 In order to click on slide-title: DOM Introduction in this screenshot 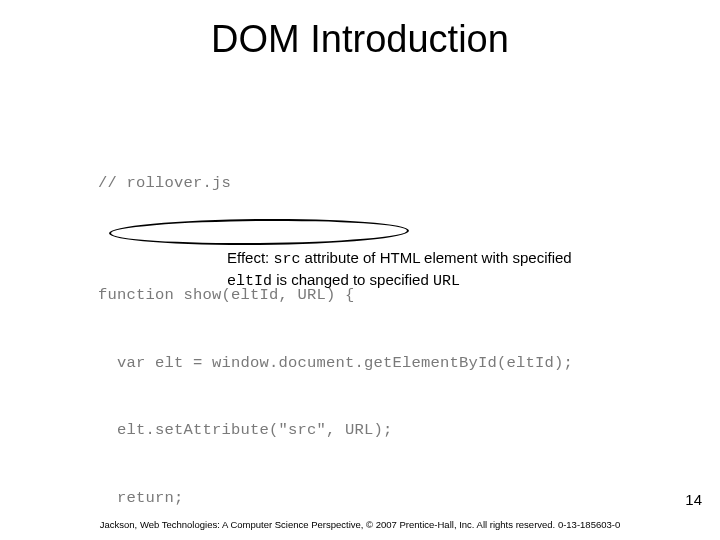, I will do `click(360, 40)`.